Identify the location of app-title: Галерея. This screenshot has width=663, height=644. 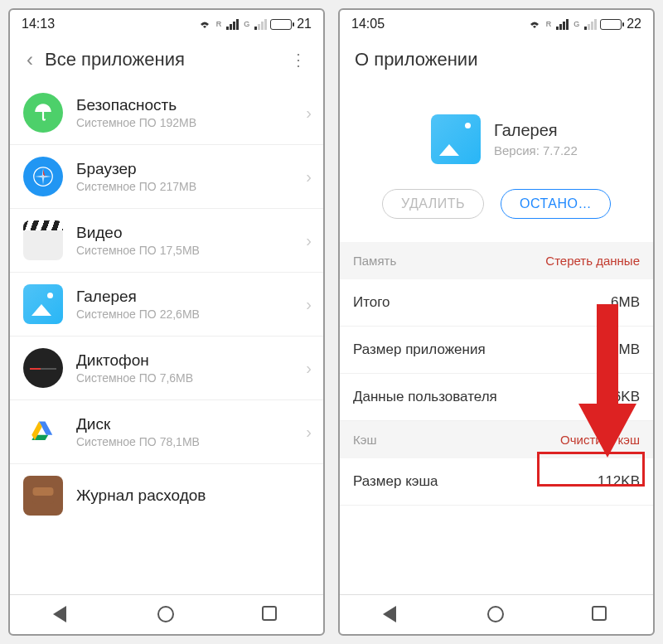
(535, 131).